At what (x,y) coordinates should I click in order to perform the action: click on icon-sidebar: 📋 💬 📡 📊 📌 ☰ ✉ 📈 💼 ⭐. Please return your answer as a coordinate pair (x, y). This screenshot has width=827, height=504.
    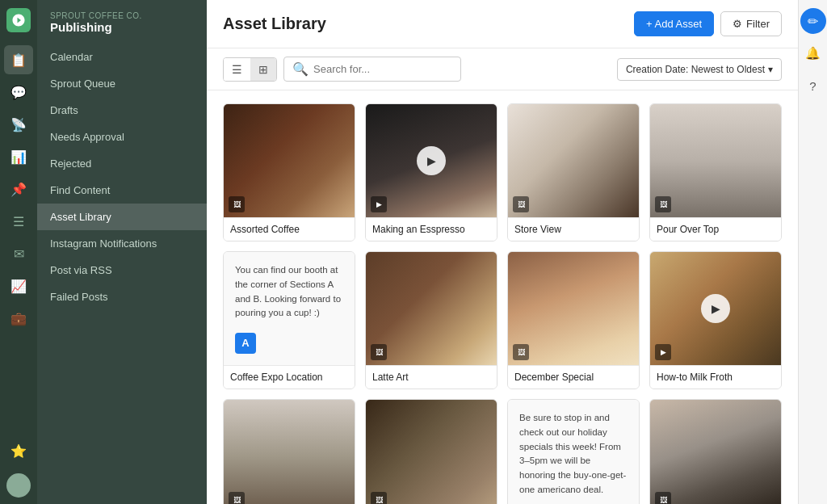
    Looking at the image, I should click on (19, 252).